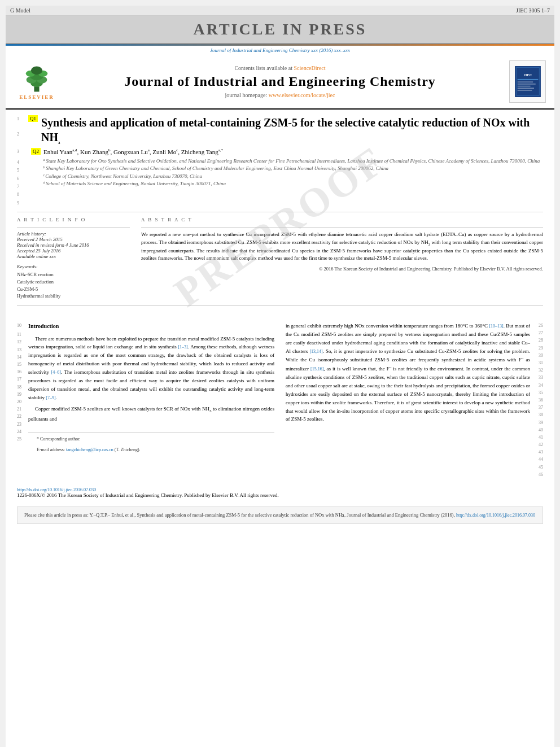 The width and height of the screenshot is (560, 747). What do you see at coordinates (151, 439) in the screenshot?
I see `corresponding-label: * Corresponding author.` at bounding box center [151, 439].